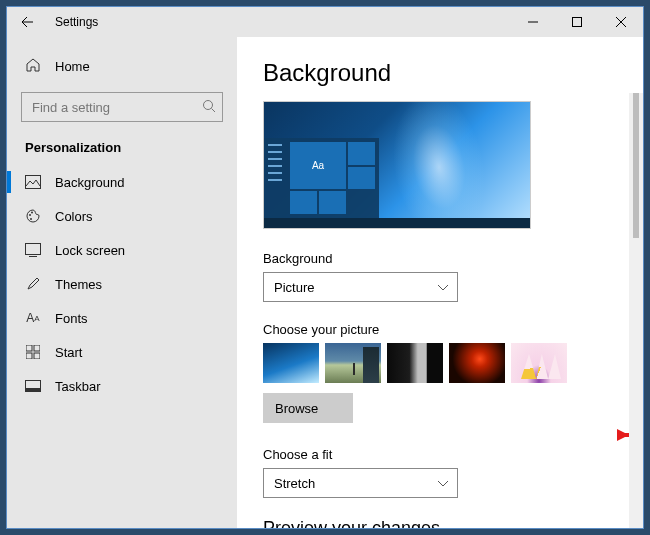  Describe the element at coordinates (442, 363) in the screenshot. I see `picture-thumbnails` at that location.